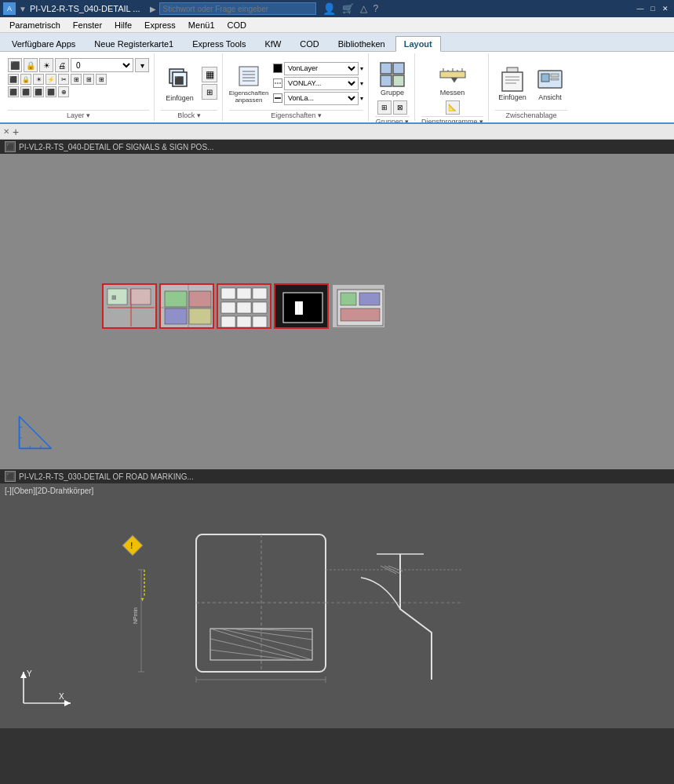 This screenshot has width=674, height=784. I want to click on thumb-4-content: ▐▌, so click(301, 306).